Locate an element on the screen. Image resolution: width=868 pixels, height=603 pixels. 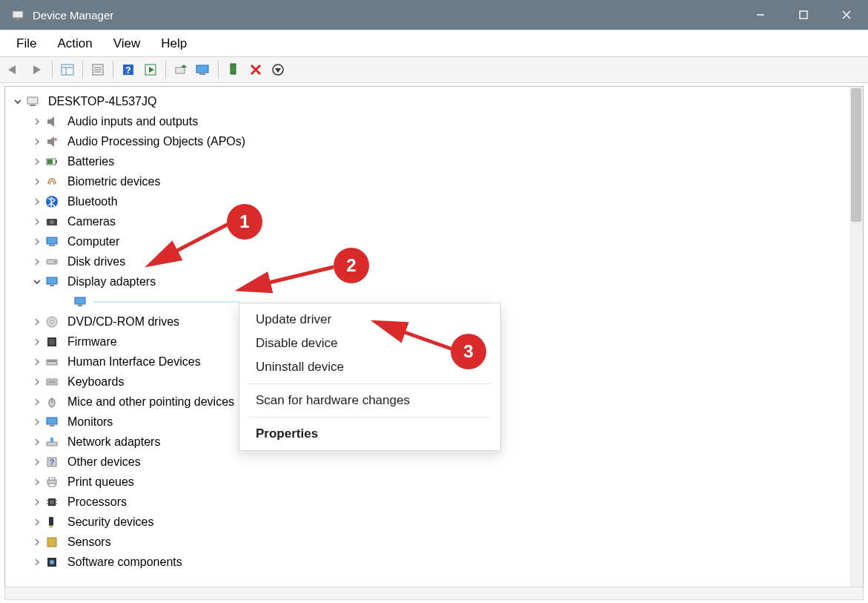
tree-node-label: Network adapters is located at coordinates (114, 442).